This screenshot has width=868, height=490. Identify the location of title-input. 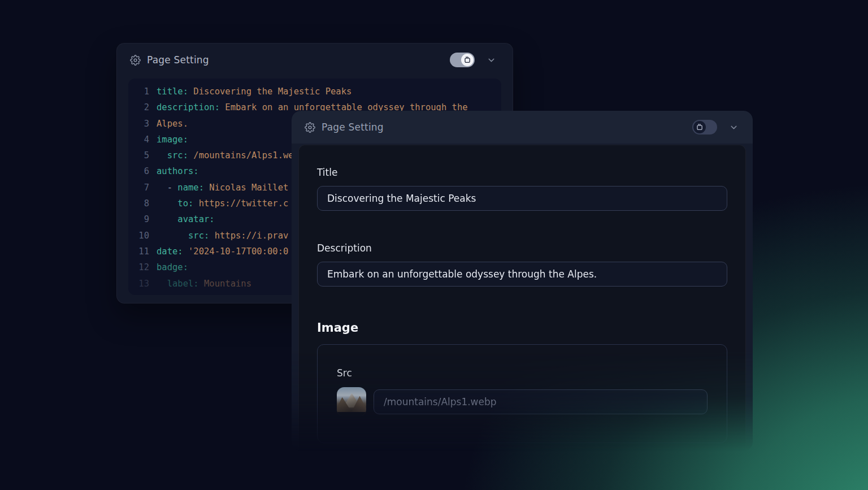
(522, 198).